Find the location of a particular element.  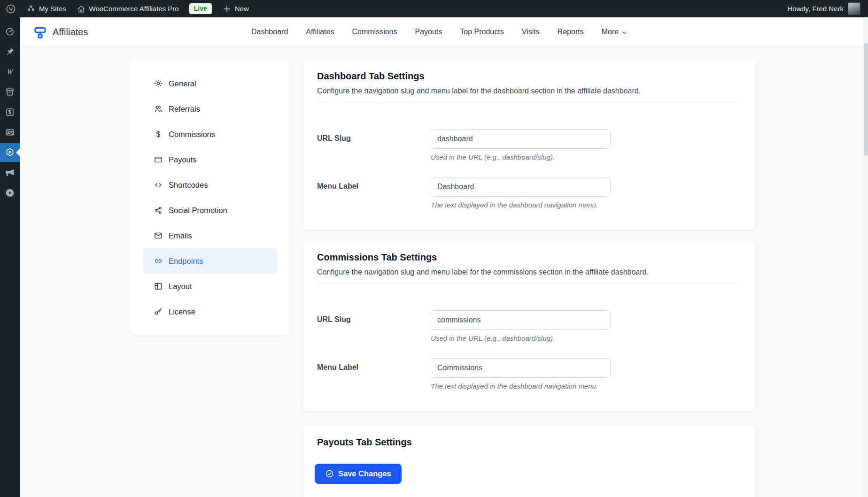

howdy-label: Howdy, Fred Nerk is located at coordinates (815, 8).